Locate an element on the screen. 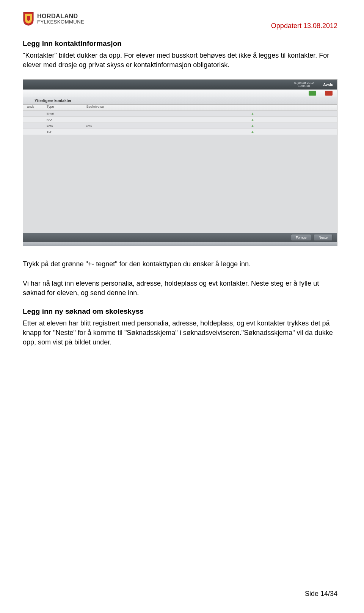 The width and height of the screenshot is (364, 613). ss-datetime: 6. januar 2012 10:04:38 is located at coordinates (304, 85).